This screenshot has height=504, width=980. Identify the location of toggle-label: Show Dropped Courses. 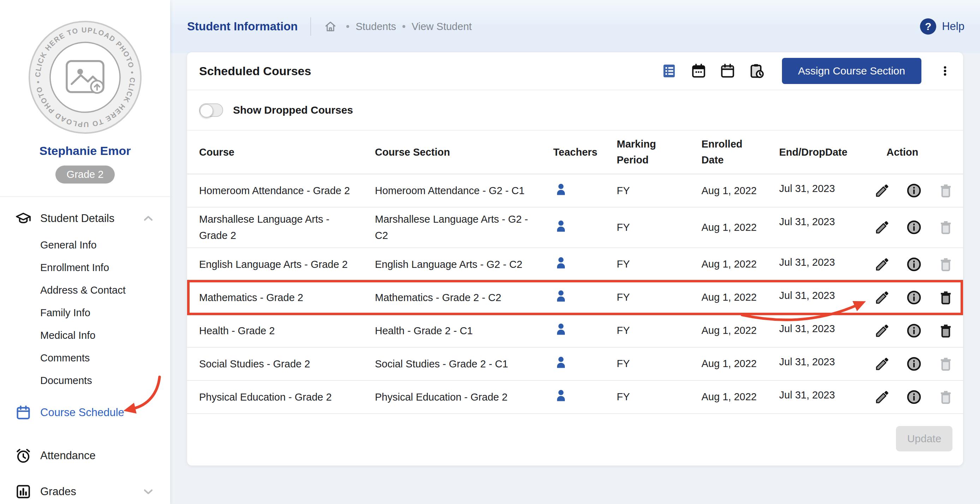
(293, 110).